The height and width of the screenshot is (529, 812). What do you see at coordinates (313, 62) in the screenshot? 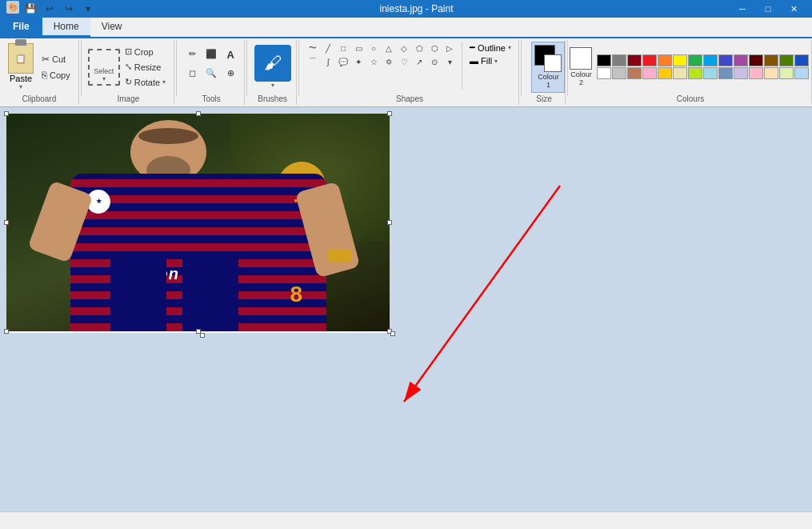
I see `shape-arc: ⌒` at bounding box center [313, 62].